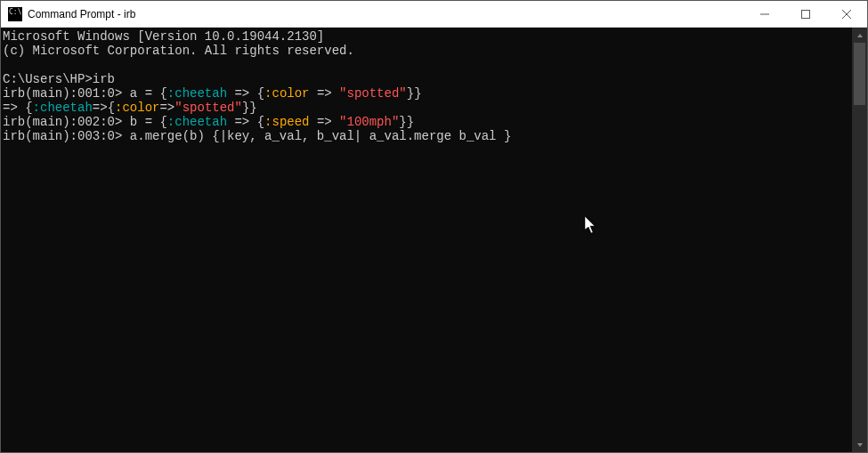 The height and width of the screenshot is (453, 868). Describe the element at coordinates (860, 240) in the screenshot. I see `scrollbar-track` at that location.